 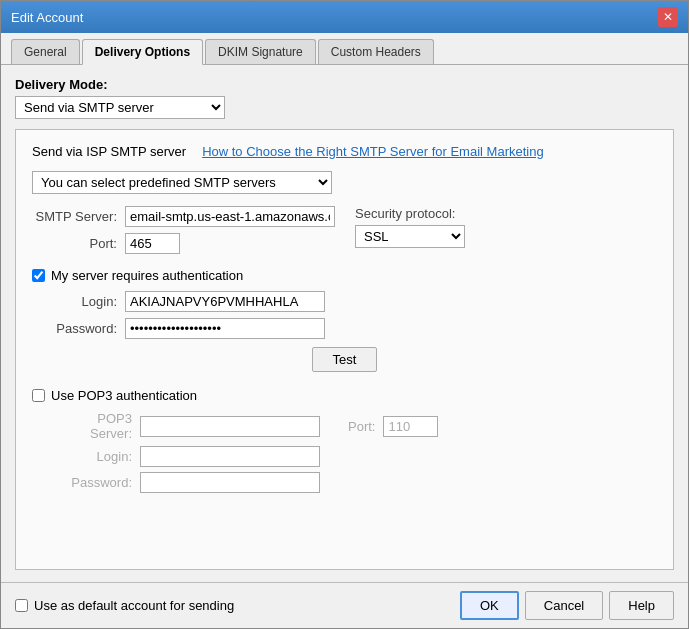 What do you see at coordinates (376, 52) in the screenshot?
I see `tab-custom-headers: Custom Headers` at bounding box center [376, 52].